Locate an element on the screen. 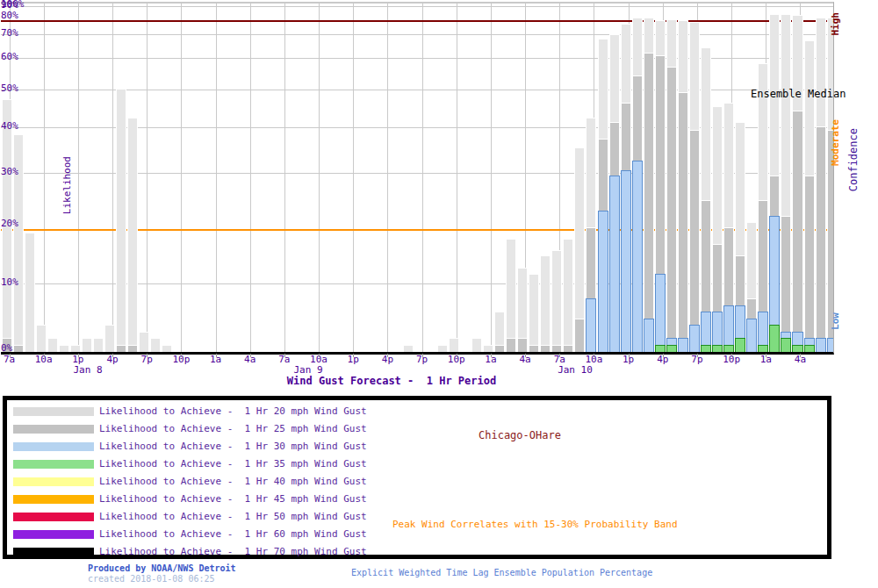  legend-label: Likelihood to Achieve - 1 Hr 25 mph Wind… is located at coordinates (234, 428).